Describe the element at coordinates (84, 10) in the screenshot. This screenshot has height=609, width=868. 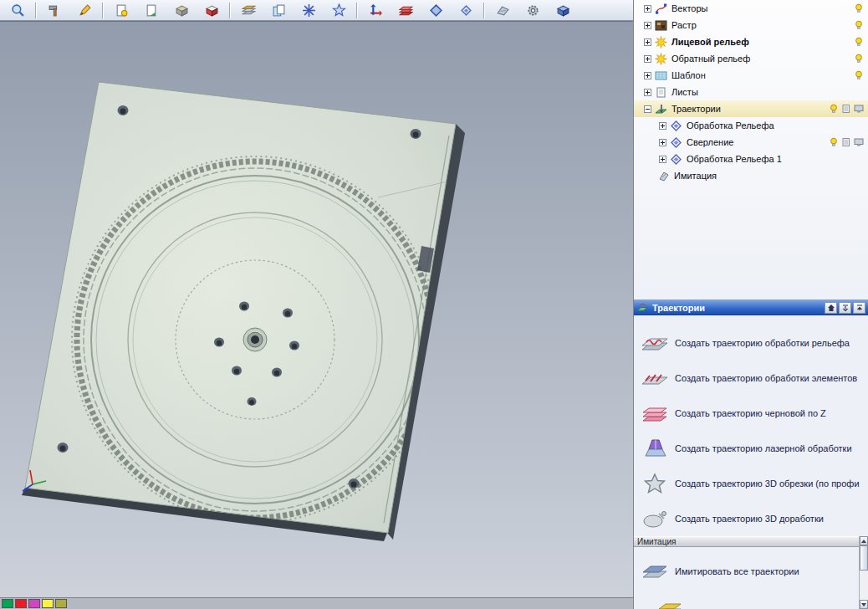
I see `pencil-tool-button` at that location.